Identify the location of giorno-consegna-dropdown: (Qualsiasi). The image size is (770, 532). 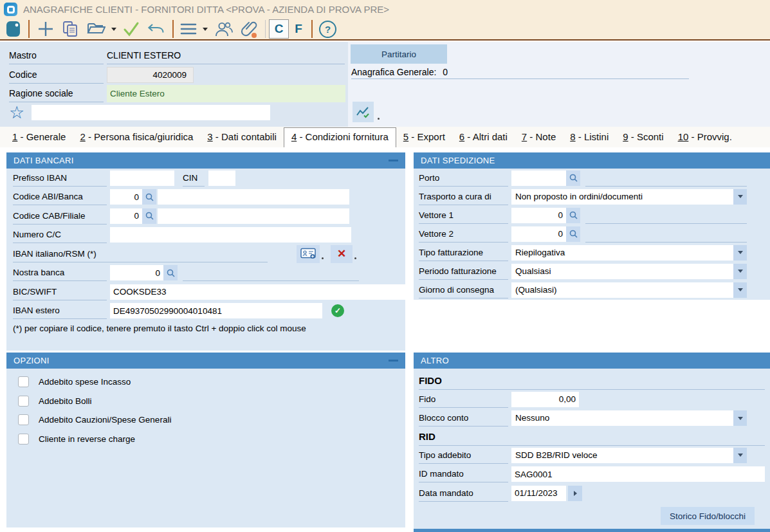
(629, 290).